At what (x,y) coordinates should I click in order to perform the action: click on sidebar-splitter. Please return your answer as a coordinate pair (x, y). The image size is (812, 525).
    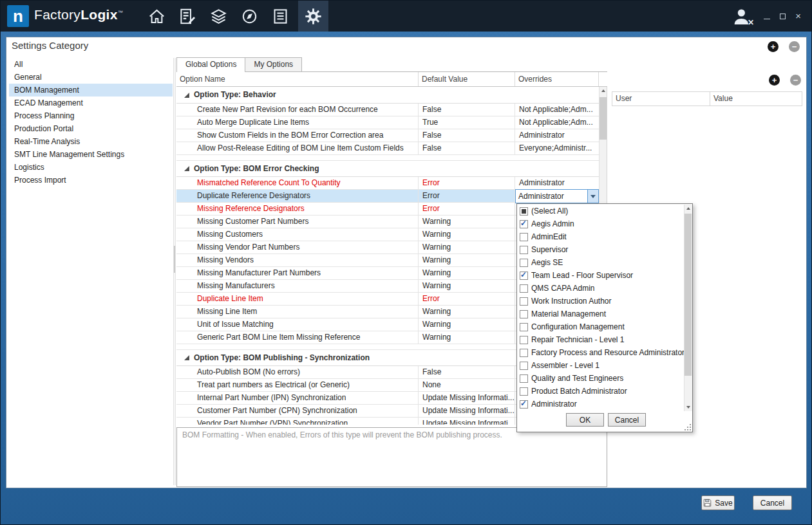
    Looking at the image, I should click on (175, 272).